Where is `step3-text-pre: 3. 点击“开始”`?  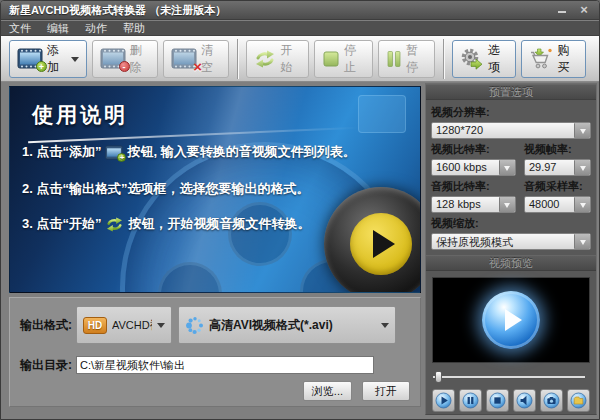
step3-text-pre: 3. 点击“开始” is located at coordinates (62, 224).